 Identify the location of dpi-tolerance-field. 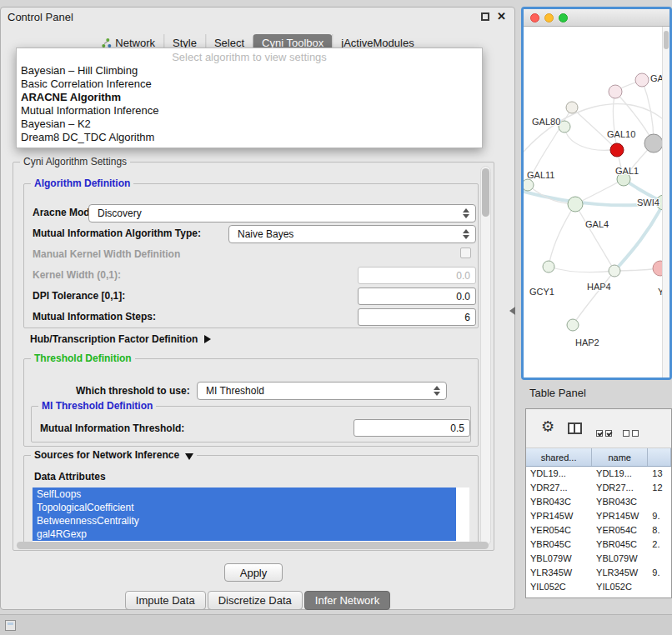
(417, 297).